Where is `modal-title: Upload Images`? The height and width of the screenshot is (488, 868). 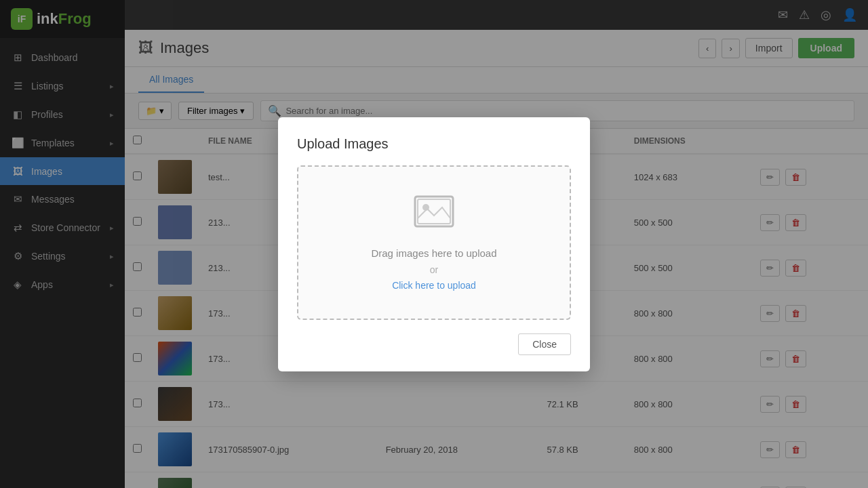
modal-title: Upload Images is located at coordinates (434, 144).